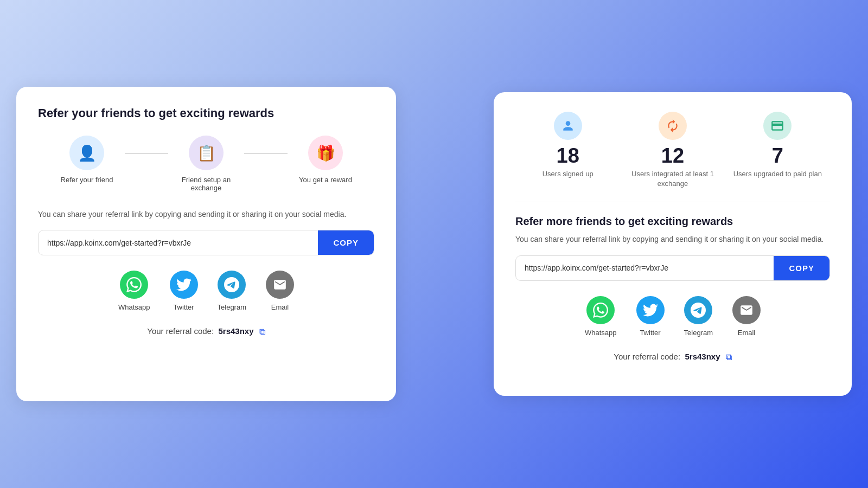  What do you see at coordinates (87, 153) in the screenshot?
I see `step-1-icon: 👤` at bounding box center [87, 153].